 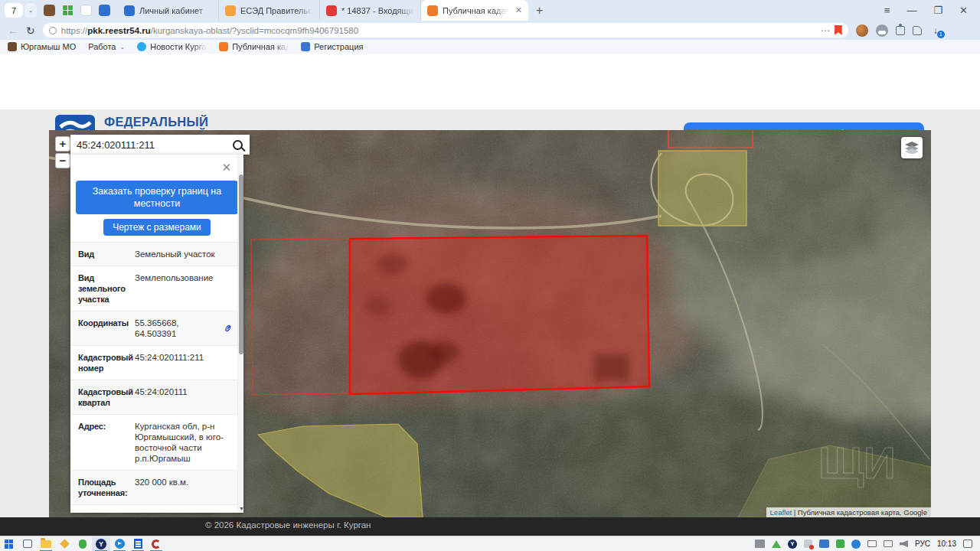 I want to click on reload-icon: ↻, so click(x=31, y=31).